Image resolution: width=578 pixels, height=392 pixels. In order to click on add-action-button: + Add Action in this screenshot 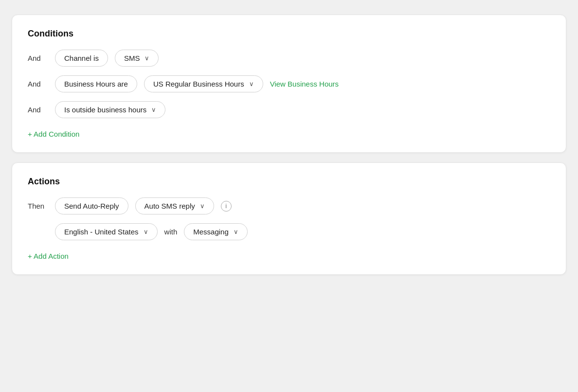, I will do `click(48, 256)`.